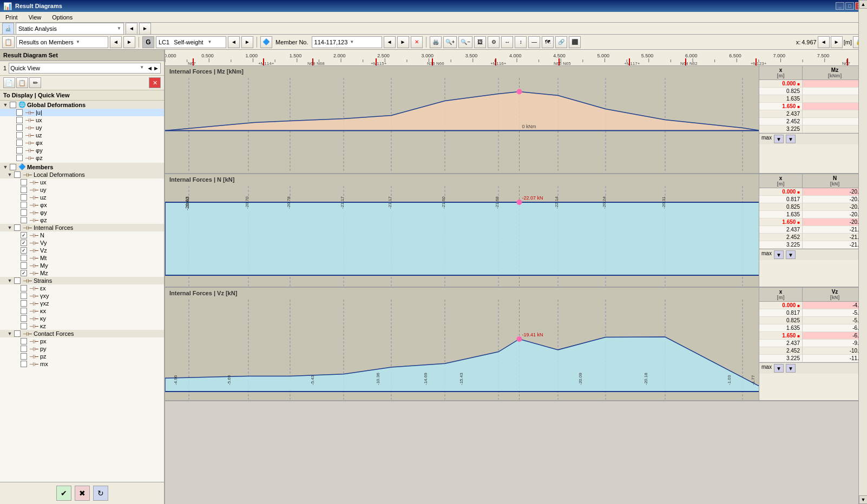 The image size is (867, 504). What do you see at coordinates (149, 68) in the screenshot?
I see `set-prev: ◄` at bounding box center [149, 68].